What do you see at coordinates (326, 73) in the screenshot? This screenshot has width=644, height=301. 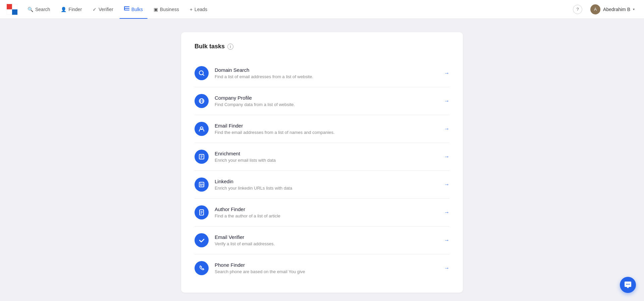 I see `domain-search-text: Domain Search Find a list of email addre…` at bounding box center [326, 73].